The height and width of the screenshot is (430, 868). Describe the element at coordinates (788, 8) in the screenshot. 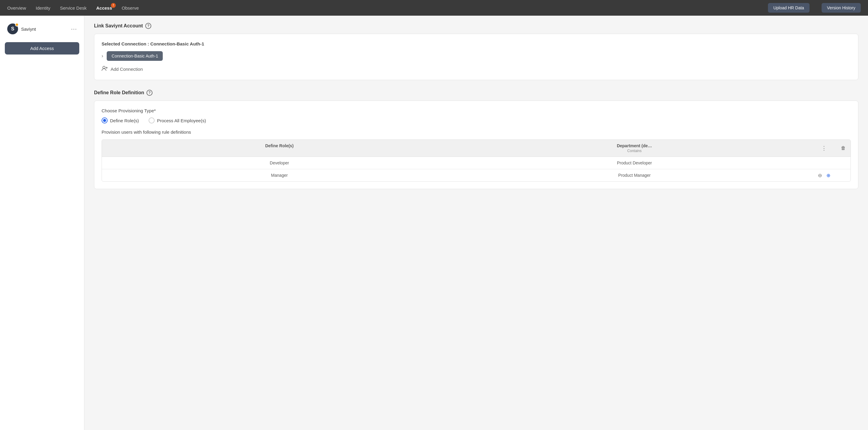

I see `upload-hr-btn: Upload HR Data` at that location.